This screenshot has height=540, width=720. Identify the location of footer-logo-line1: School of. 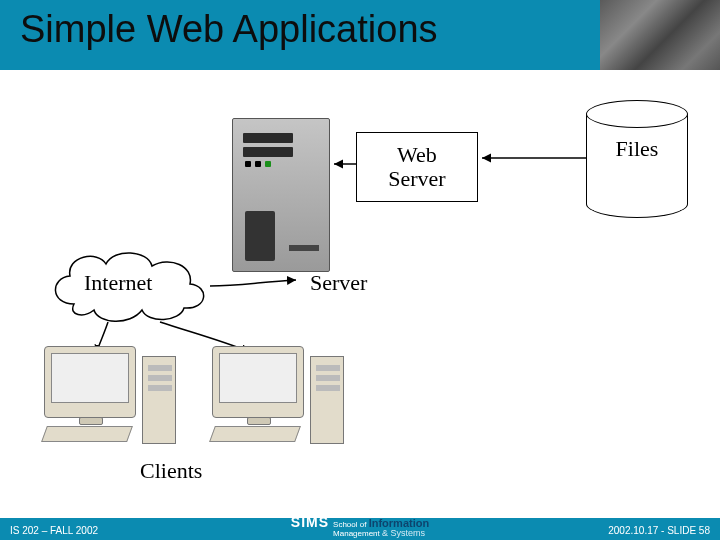
(350, 524).